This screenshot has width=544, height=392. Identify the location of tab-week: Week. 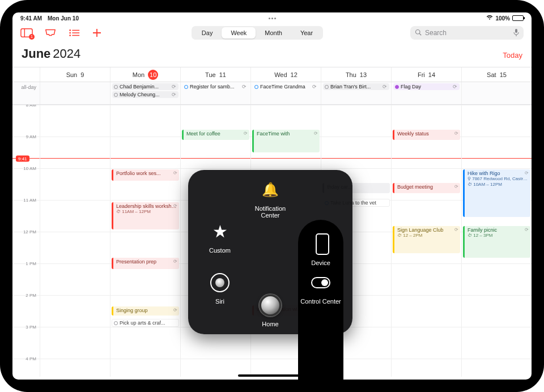
(239, 33).